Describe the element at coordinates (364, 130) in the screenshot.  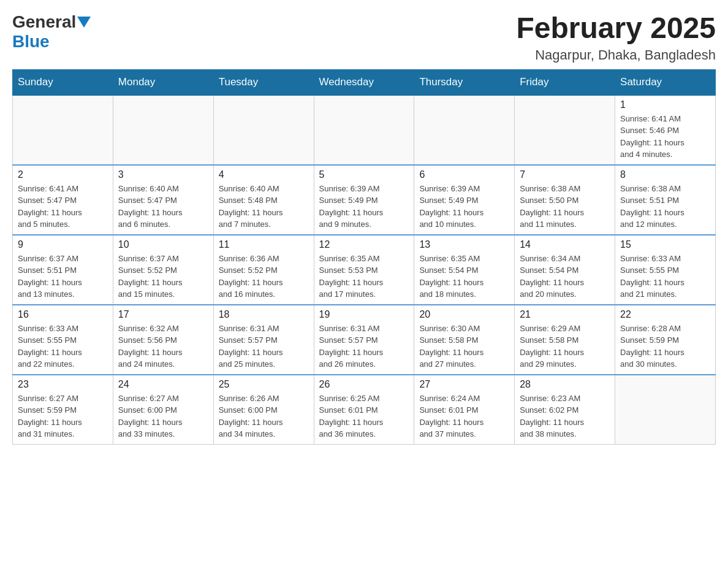
I see `calendar-week-row: 1Sunrise: 6:41 AM Sunset: 5:46 PM Daylig…` at that location.